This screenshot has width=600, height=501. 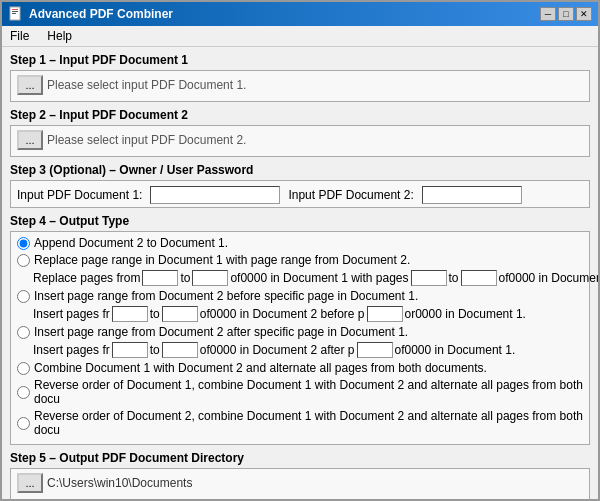 I want to click on option3-row: Insert page range from Document 2 before…, so click(x=300, y=296).